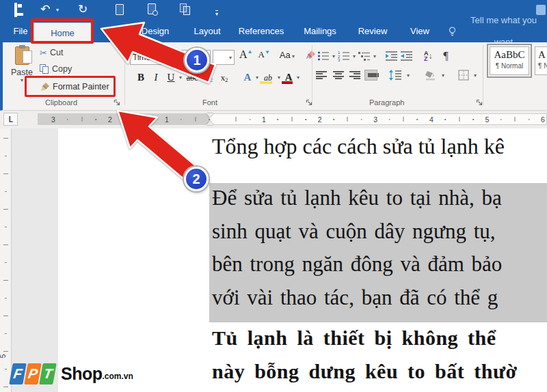 The height and width of the screenshot is (392, 547). What do you see at coordinates (407, 56) in the screenshot?
I see `increase-indent-button` at bounding box center [407, 56].